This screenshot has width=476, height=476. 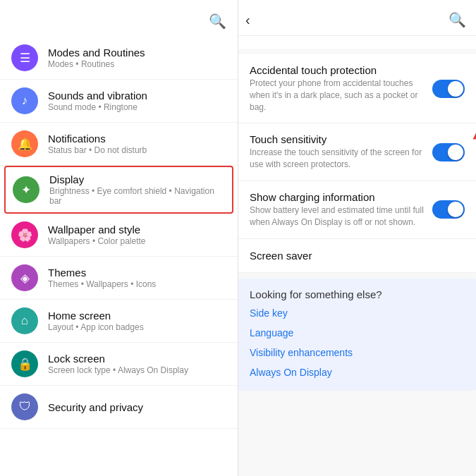 What do you see at coordinates (97, 241) in the screenshot?
I see `wallpaper-sub: Wallpapers • Color palette` at bounding box center [97, 241].